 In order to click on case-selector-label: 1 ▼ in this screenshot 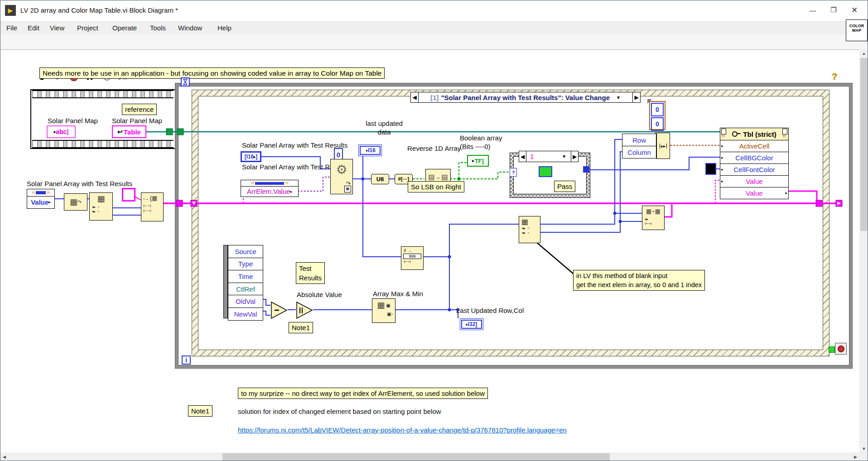, I will do `click(549, 157)`.